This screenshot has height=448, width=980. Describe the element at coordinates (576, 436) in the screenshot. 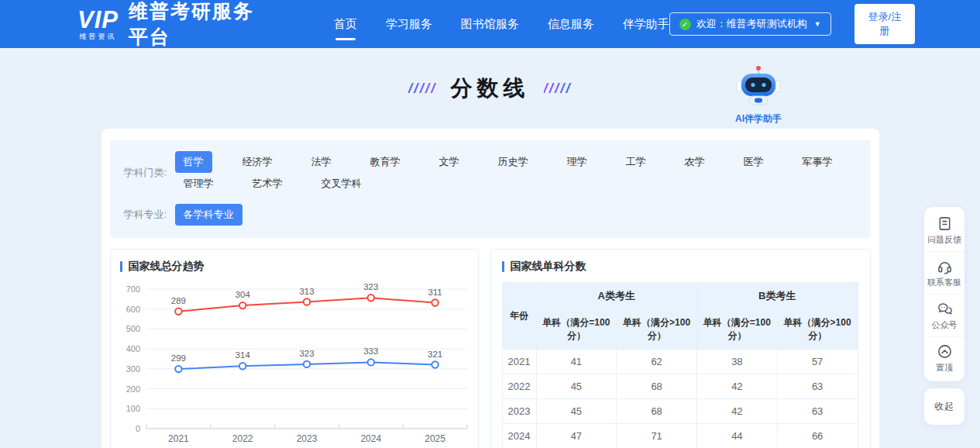

I see `score-cell: 47` at that location.